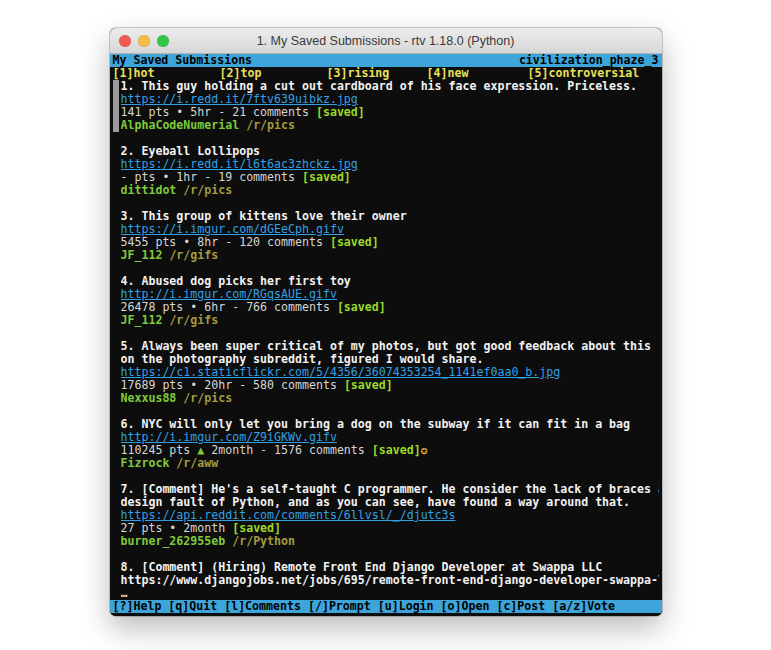 Image resolution: width=771 pixels, height=650 pixels. I want to click on submission-stats: 5455 pts • 8hr - 120 comments [saved], so click(390, 242).